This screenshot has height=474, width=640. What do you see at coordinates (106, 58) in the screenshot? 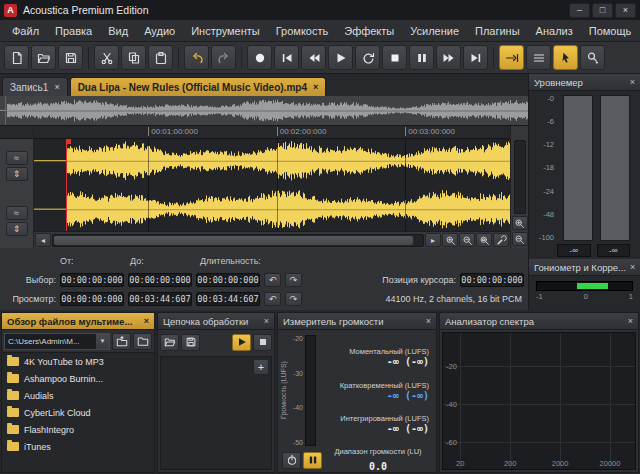
I see `cut-button` at bounding box center [106, 58].